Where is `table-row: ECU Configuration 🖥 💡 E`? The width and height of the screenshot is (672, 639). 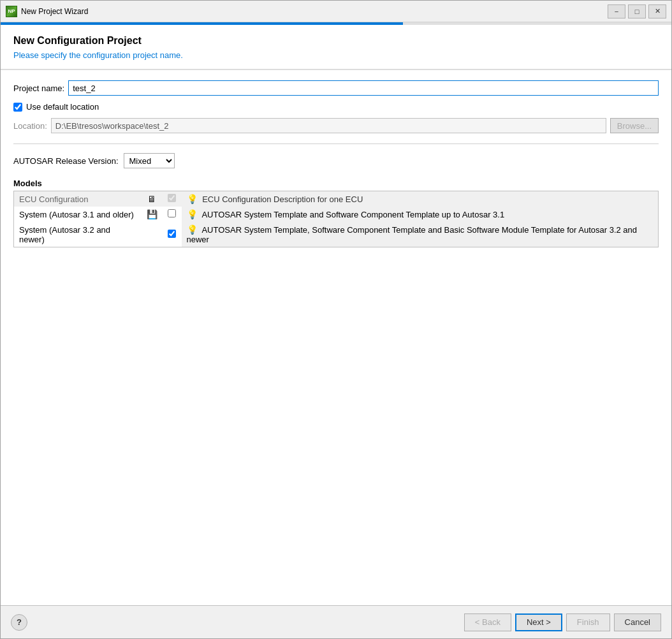 table-row: ECU Configuration 🖥 💡 E is located at coordinates (337, 199).